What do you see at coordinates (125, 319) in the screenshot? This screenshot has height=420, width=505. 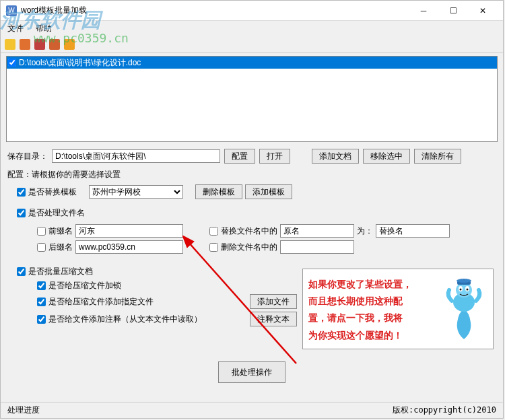 I see `comment-label: 是否给文件添加注释（从文本文件中读取）` at bounding box center [125, 319].